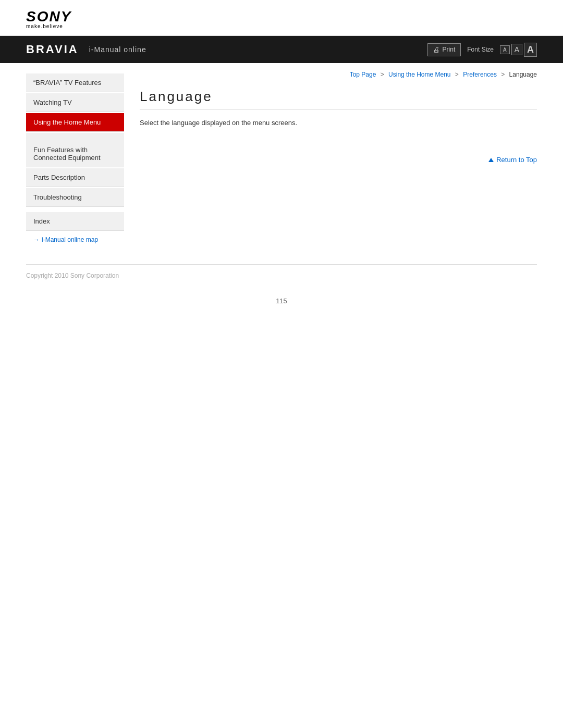  What do you see at coordinates (505, 50) in the screenshot?
I see `font-small-button: A` at bounding box center [505, 50].